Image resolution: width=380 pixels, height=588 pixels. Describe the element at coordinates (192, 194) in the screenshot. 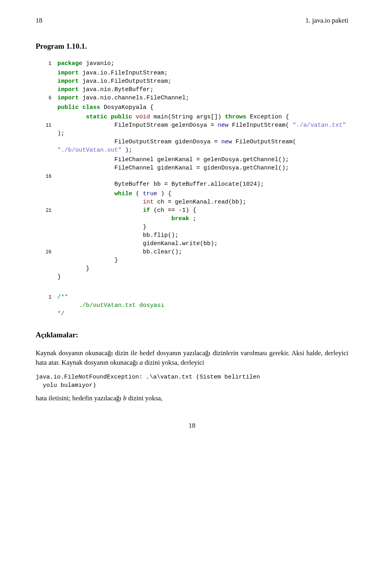

I see `code-line: while ( true ) {` at that location.